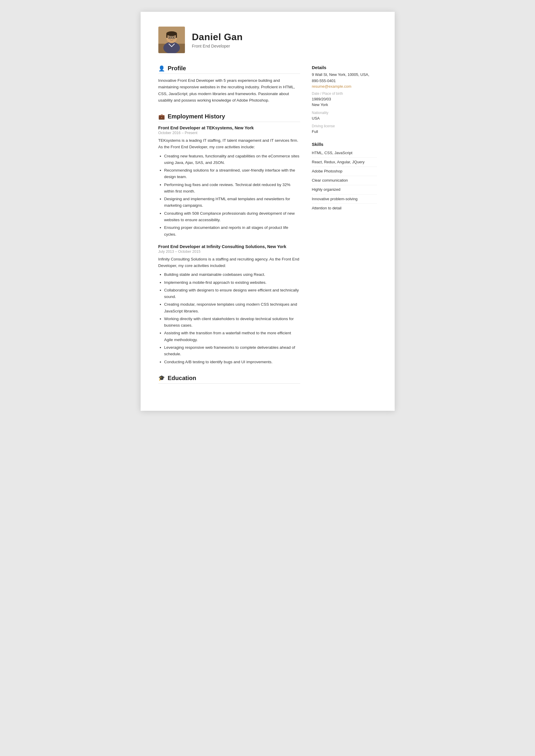  What do you see at coordinates (229, 247) in the screenshot?
I see `job-2-title: Front End Developer at Infinity Consulti…` at bounding box center [229, 247].